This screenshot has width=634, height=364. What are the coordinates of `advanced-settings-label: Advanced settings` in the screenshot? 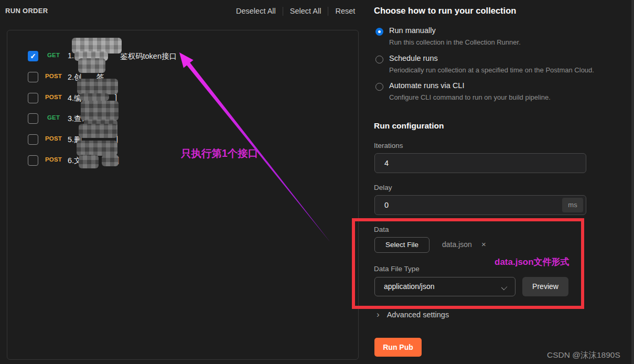 It's located at (418, 315).